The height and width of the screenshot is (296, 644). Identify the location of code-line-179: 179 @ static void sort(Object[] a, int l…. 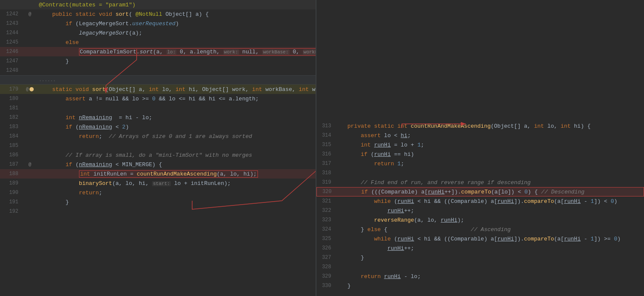
(158, 89).